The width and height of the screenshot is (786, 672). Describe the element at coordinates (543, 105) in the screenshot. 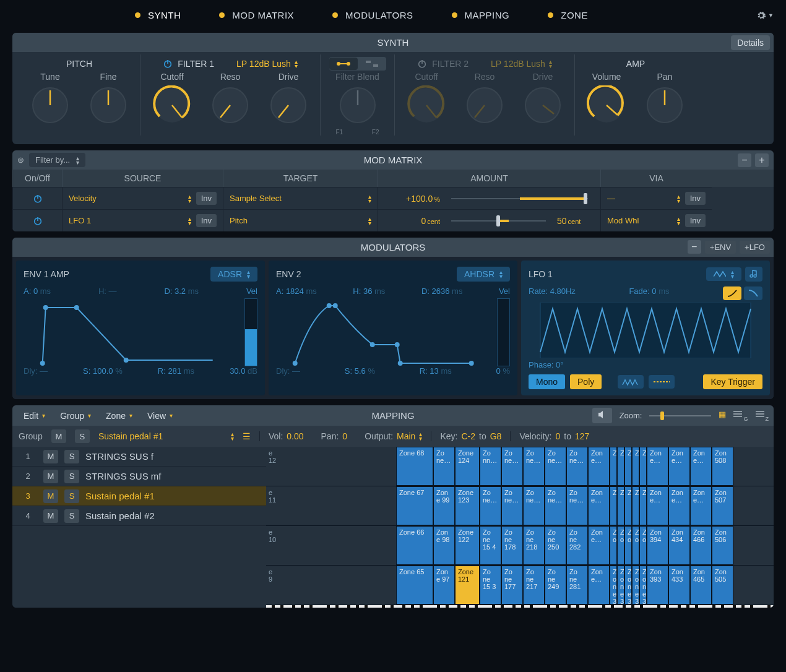

I see `filter2-drive-knob` at that location.